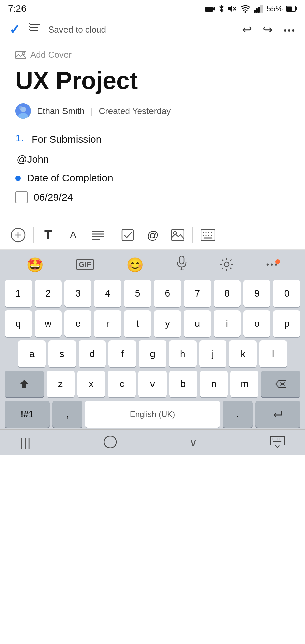 This screenshot has height=644, width=305. Describe the element at coordinates (152, 80) in the screenshot. I see `document-title: UX Project` at that location.